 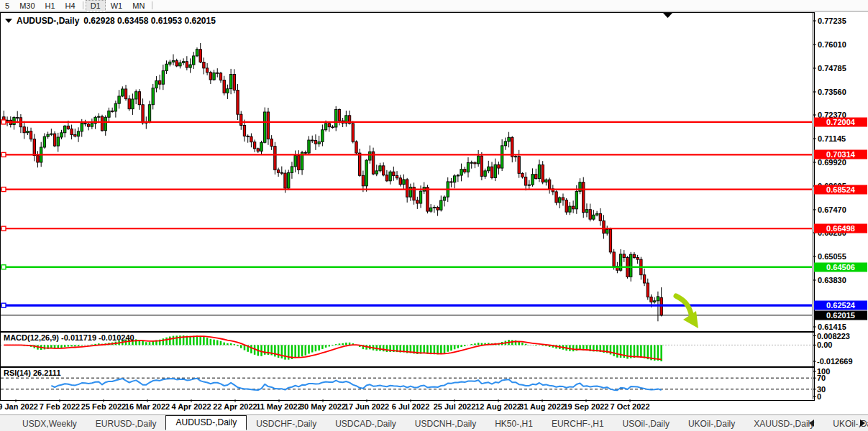 I want to click on timeframe-button-m30: M30, so click(x=27, y=6).